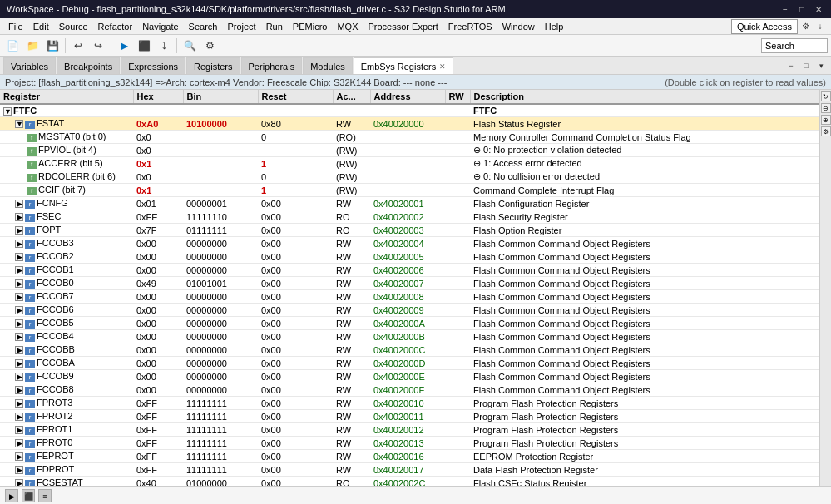 This screenshot has height=504, width=831. Describe the element at coordinates (409, 470) in the screenshot. I see `table-row: ▶rFDPROT0xFF111111110x00RW0x40020017Data…` at that location.